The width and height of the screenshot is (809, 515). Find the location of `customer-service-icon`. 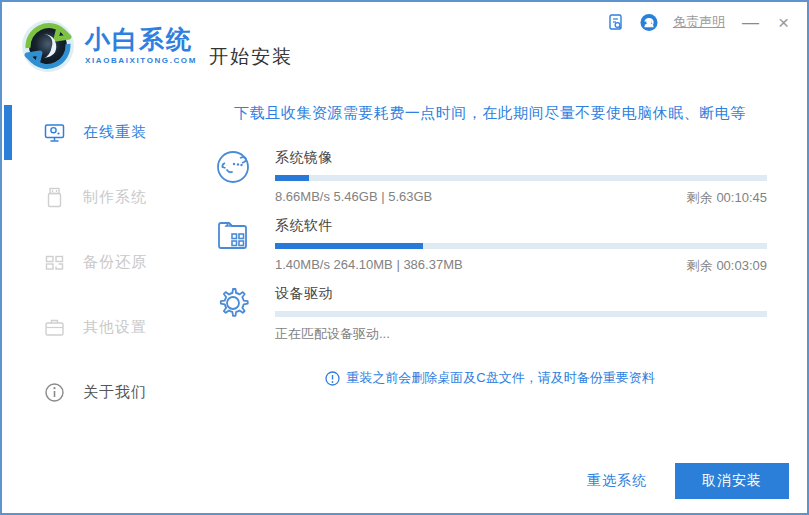

customer-service-icon is located at coordinates (649, 22).